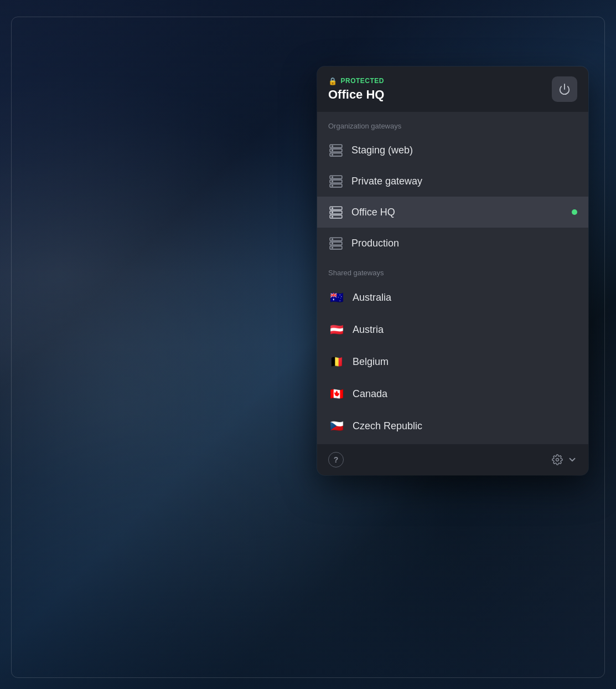 Image resolution: width=616 pixels, height=689 pixels. Describe the element at coordinates (453, 150) in the screenshot. I see `gateway-item-staging: Staging (web)` at that location.